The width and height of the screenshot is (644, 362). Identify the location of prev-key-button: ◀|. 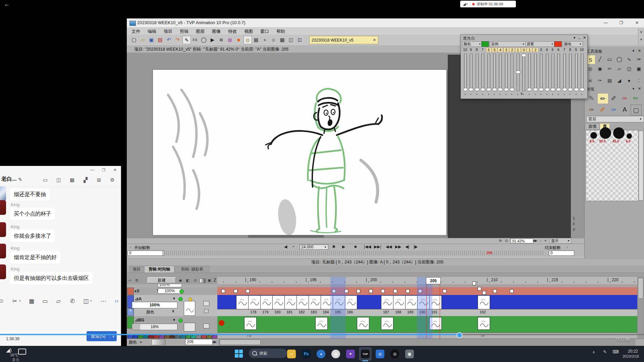
(407, 247).